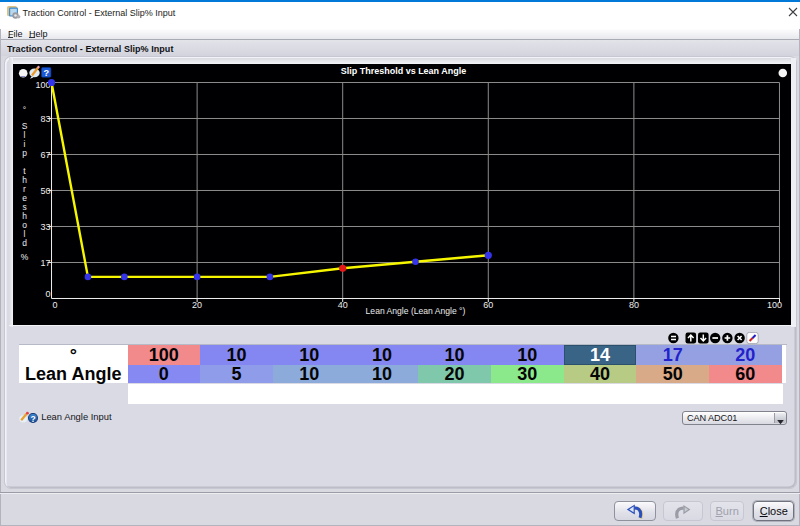 This screenshot has width=800, height=526. What do you see at coordinates (45, 155) in the screenshot?
I see `svg-text: 67` at bounding box center [45, 155].